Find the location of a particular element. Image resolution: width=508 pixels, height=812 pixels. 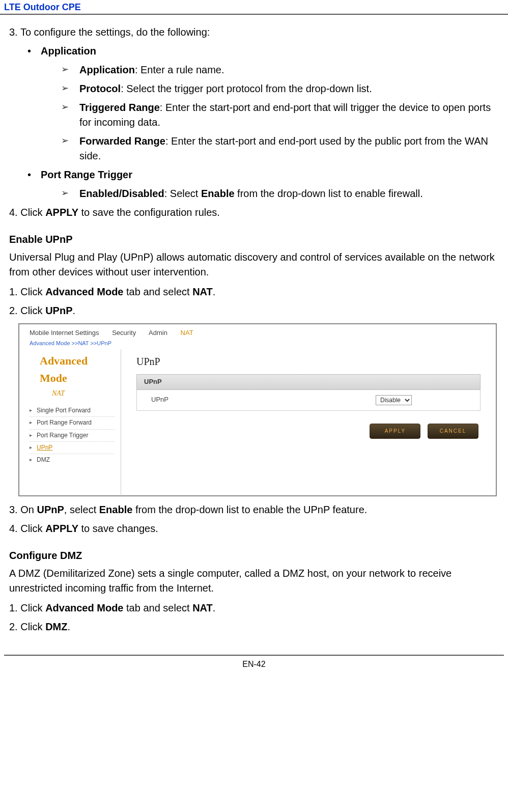

application-header: Application is located at coordinates (68, 51).